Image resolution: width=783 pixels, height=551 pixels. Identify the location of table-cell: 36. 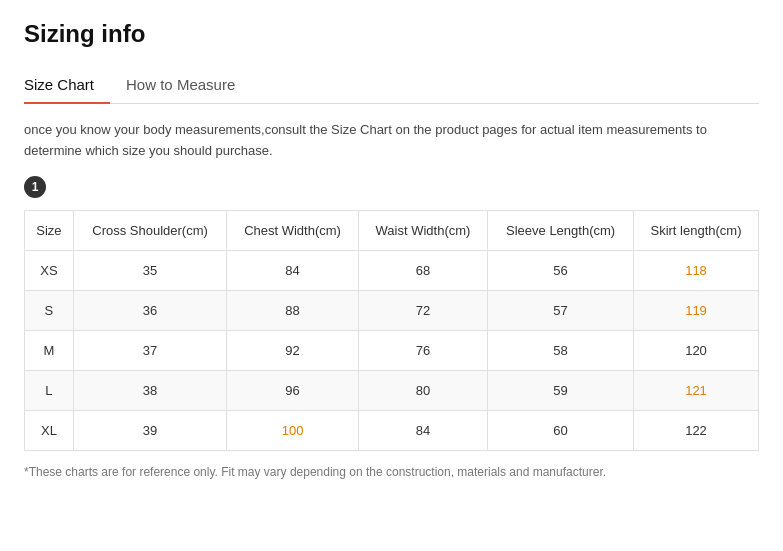
(150, 310).